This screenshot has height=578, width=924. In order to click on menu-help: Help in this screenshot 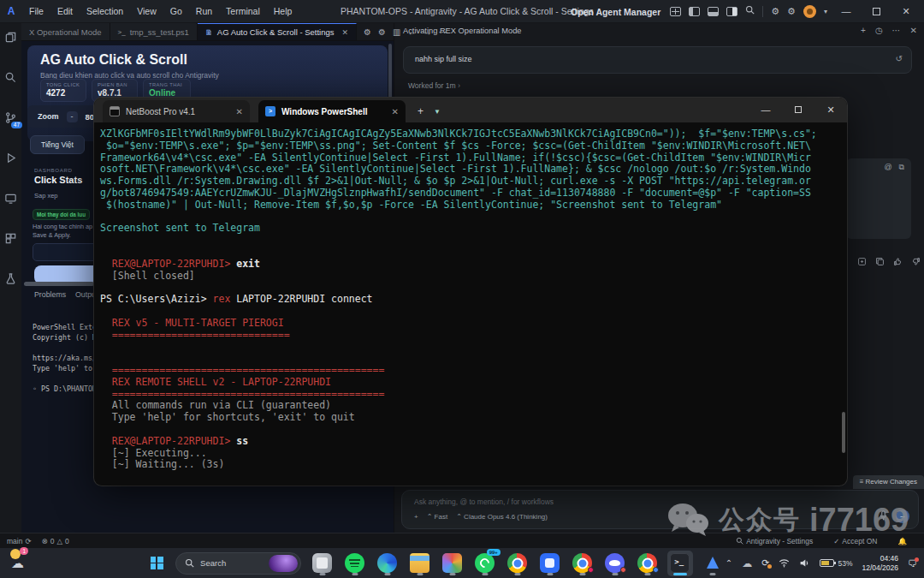, I will do `click(283, 12)`.